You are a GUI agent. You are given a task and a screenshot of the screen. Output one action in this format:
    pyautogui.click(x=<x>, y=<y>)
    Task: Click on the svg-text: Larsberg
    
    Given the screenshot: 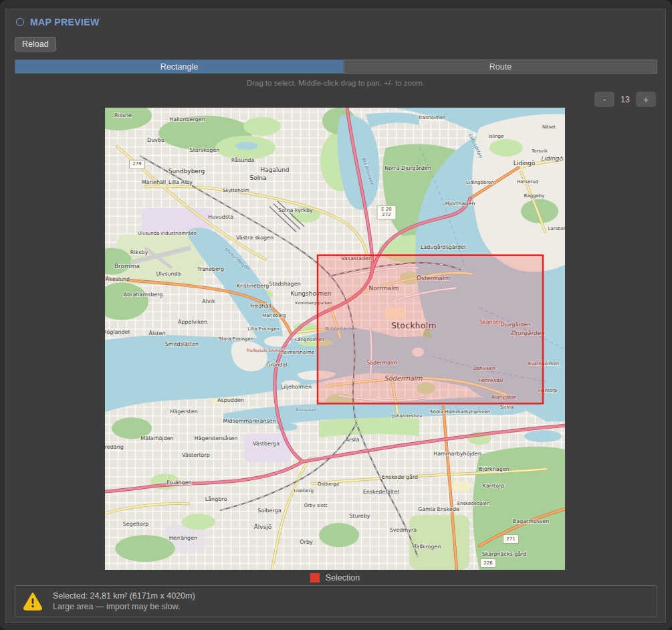 What is the action you would take?
    pyautogui.click(x=556, y=229)
    